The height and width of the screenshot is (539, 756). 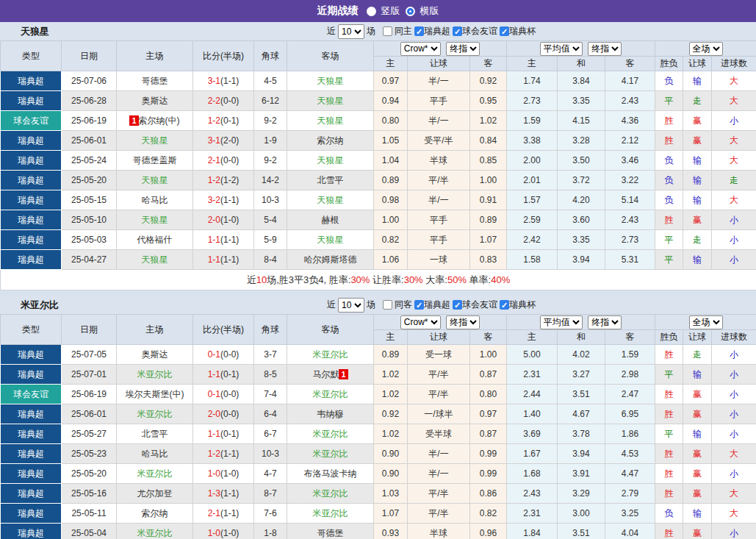 I want to click on col-header-date: 日期, so click(x=90, y=56).